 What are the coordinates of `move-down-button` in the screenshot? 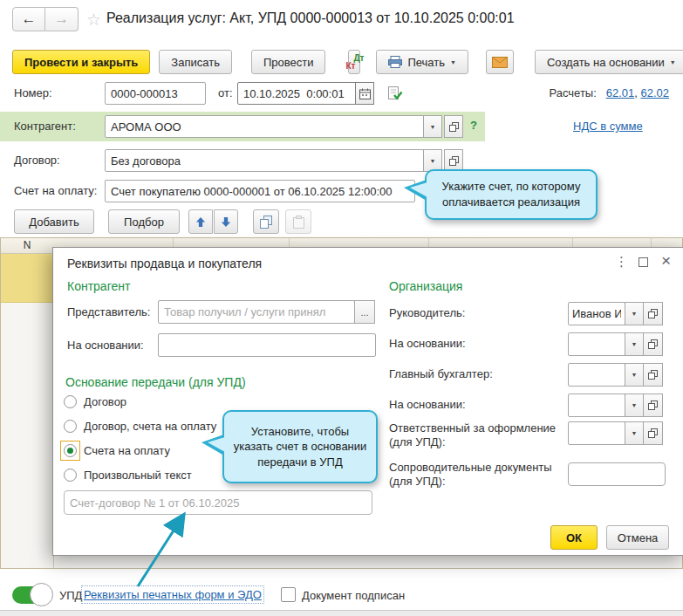 It's located at (226, 222).